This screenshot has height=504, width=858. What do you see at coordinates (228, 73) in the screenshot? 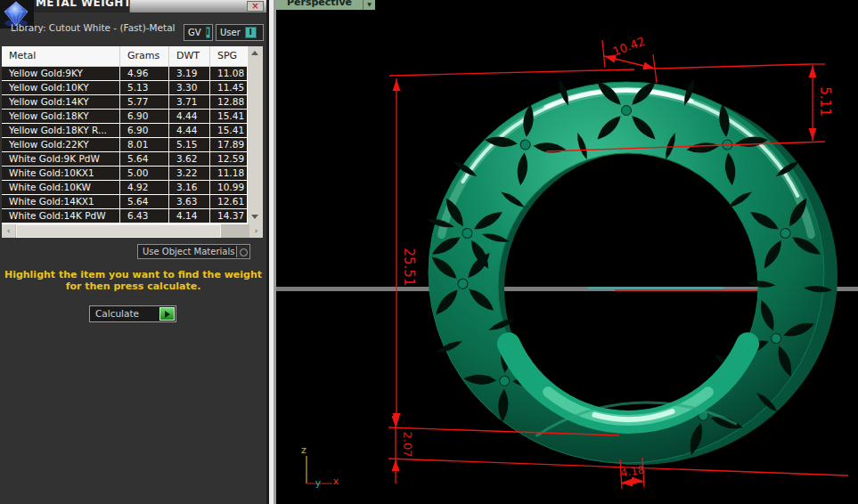
I see `value-cell: 11.08` at bounding box center [228, 73].